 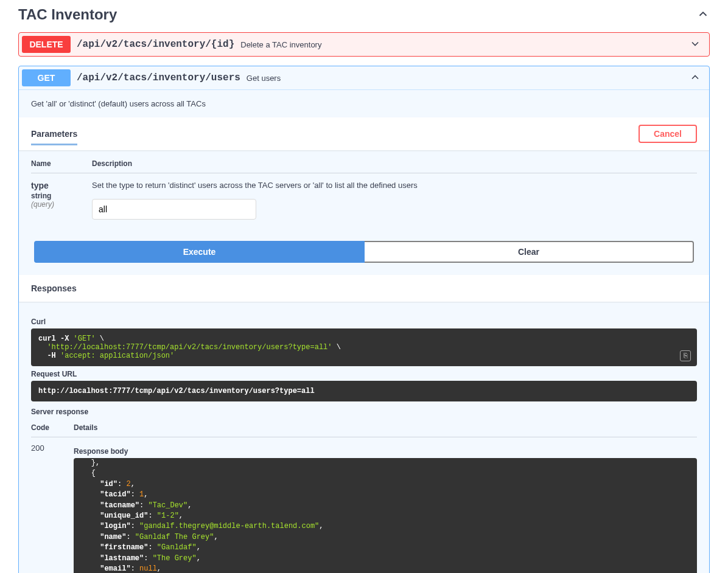 I want to click on param-input-type, so click(x=174, y=209).